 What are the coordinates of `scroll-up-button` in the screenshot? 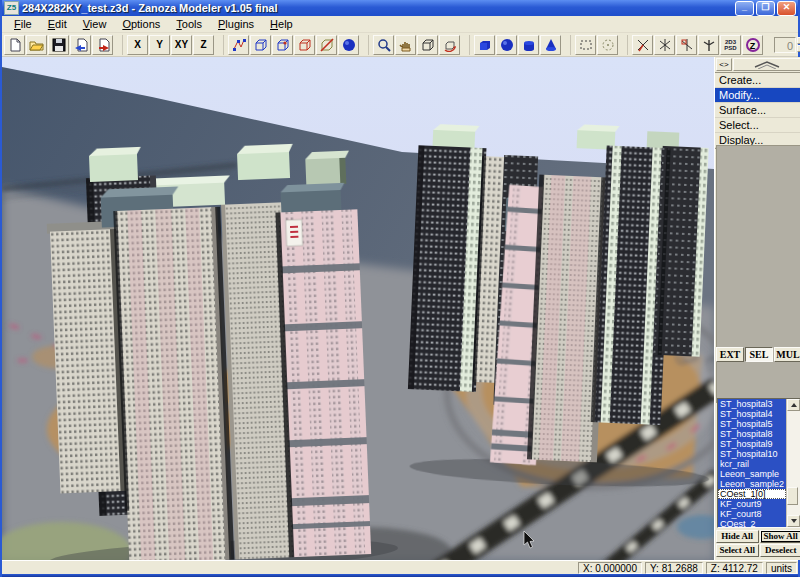 It's located at (794, 405).